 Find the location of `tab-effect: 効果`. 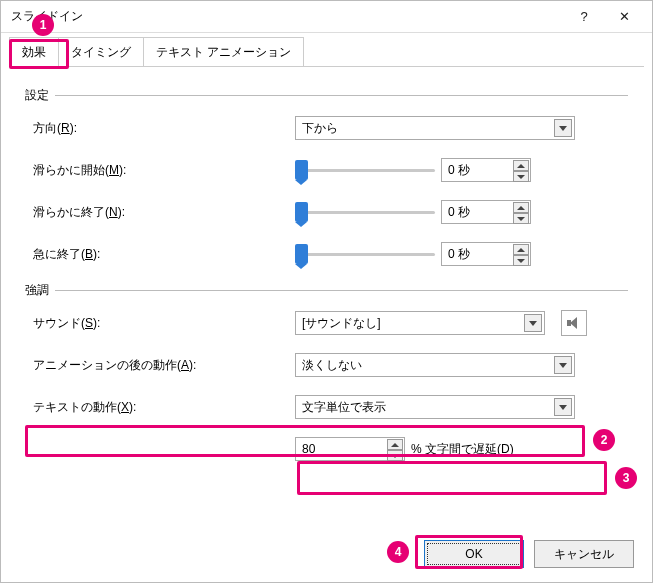

tab-effect: 効果 is located at coordinates (34, 52).